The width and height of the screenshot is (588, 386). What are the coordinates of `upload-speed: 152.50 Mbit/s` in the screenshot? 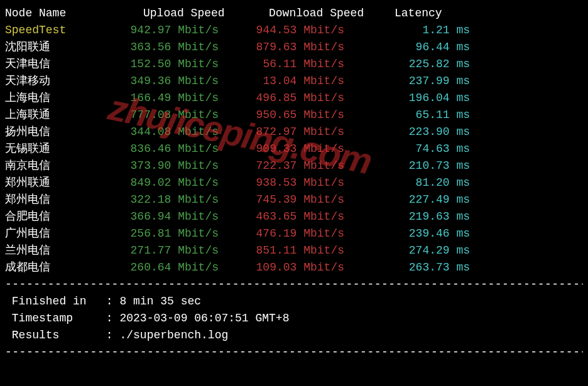 It's located at (181, 64).